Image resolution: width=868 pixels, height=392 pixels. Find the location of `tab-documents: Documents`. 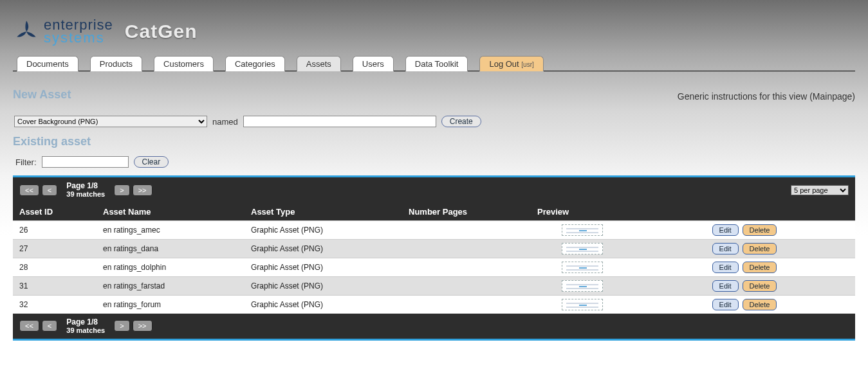

tab-documents: Documents is located at coordinates (48, 64).